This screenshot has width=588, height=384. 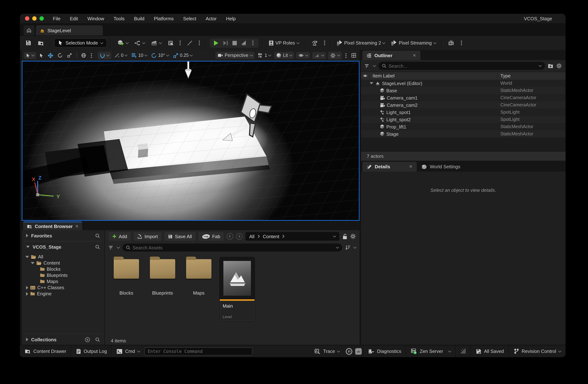 What do you see at coordinates (232, 247) in the screenshot?
I see `asset-search-box` at bounding box center [232, 247].